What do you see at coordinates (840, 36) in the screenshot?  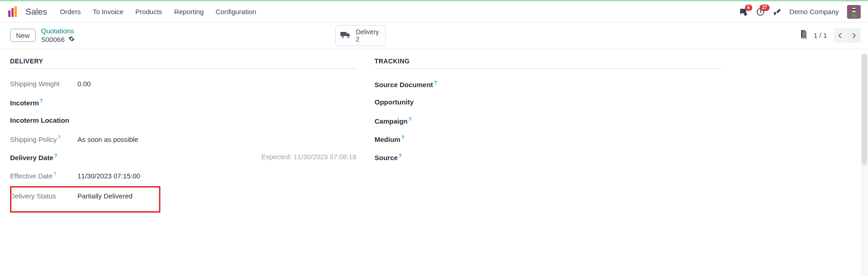 I see `pager-prev-button` at bounding box center [840, 36].